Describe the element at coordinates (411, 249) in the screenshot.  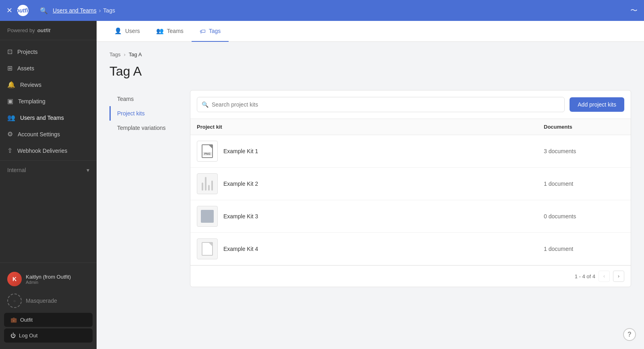
I see `table-row: Example Kit 4 1 document` at that location.